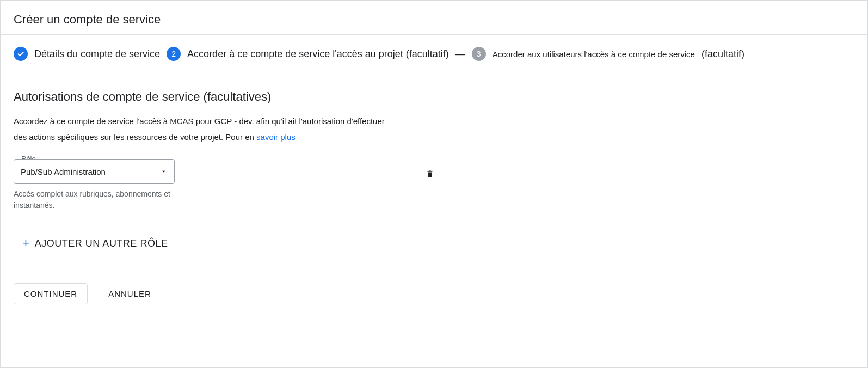 The image size is (868, 368). I want to click on step-3: 3 Accorder aux utilisateurs l'accès à ce…, so click(583, 54).